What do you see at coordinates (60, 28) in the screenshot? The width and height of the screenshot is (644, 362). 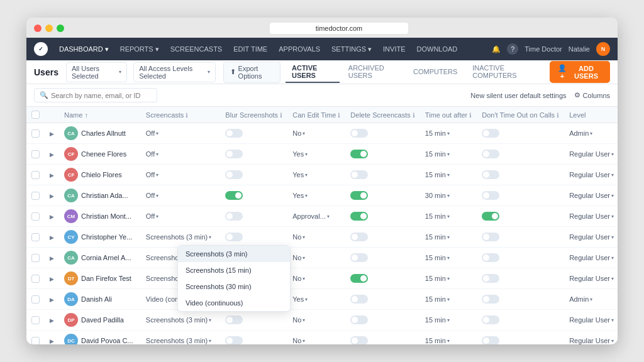 I see `traffic-light-green` at bounding box center [60, 28].